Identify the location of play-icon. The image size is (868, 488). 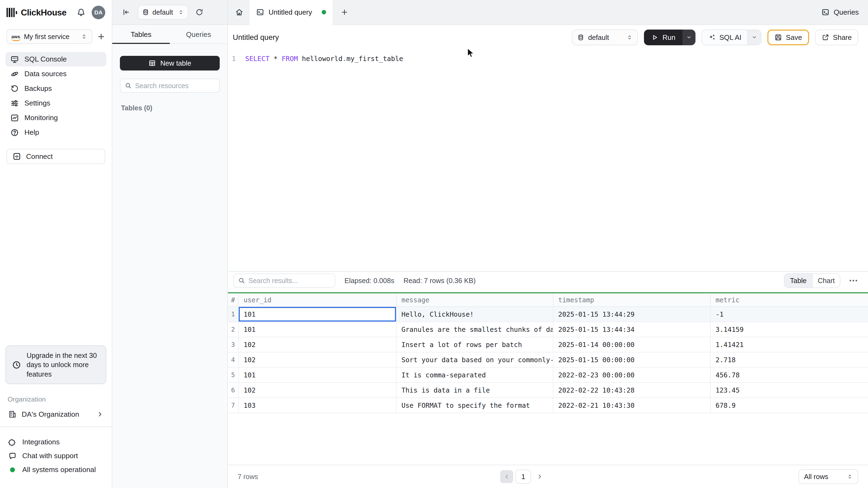
(654, 38).